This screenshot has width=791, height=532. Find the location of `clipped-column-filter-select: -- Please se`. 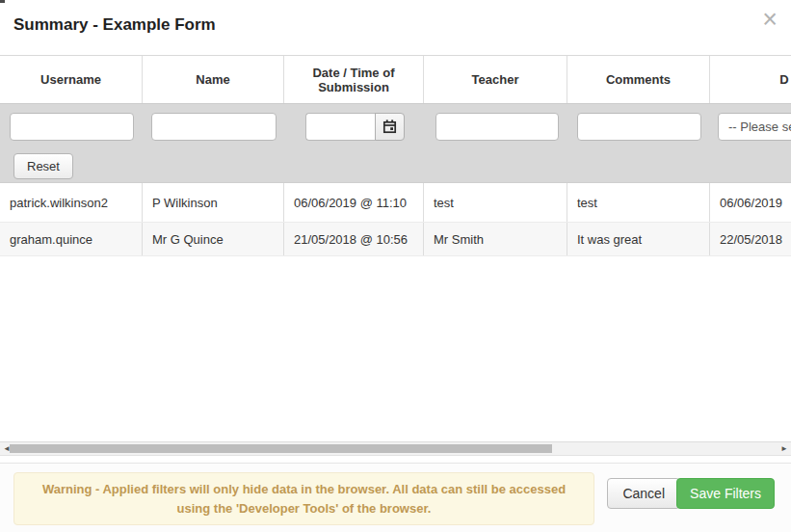

clipped-column-filter-select: -- Please se is located at coordinates (754, 127).